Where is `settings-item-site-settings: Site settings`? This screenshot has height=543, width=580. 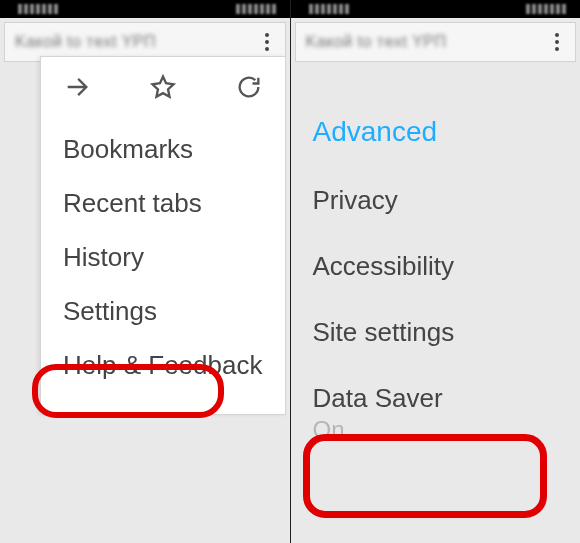
settings-item-site-settings: Site settings is located at coordinates (436, 333).